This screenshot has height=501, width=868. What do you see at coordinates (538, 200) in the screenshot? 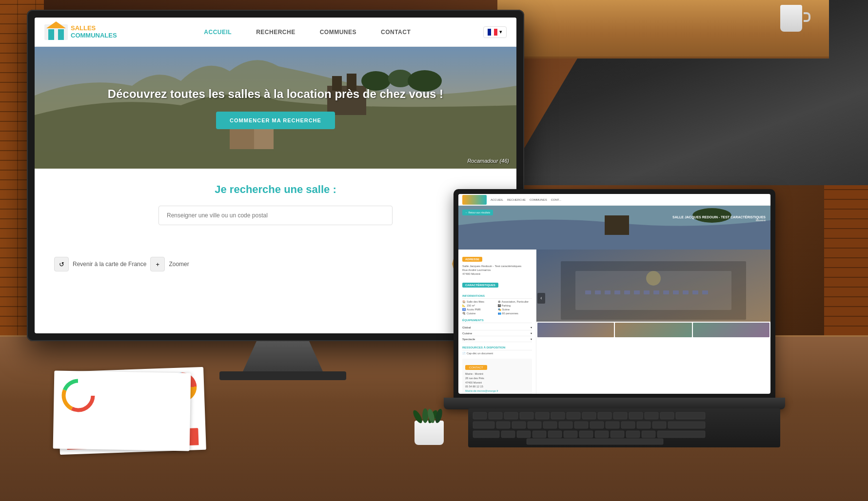
I see `laptop-nav-communes: COMMUNES` at bounding box center [538, 200].